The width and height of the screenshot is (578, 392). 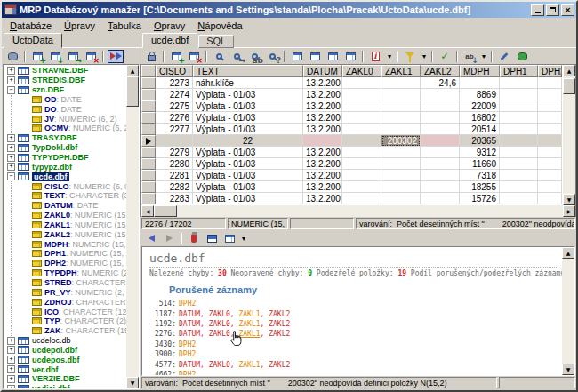 I want to click on grid-cell-cislo: 2276, so click(x=174, y=117).